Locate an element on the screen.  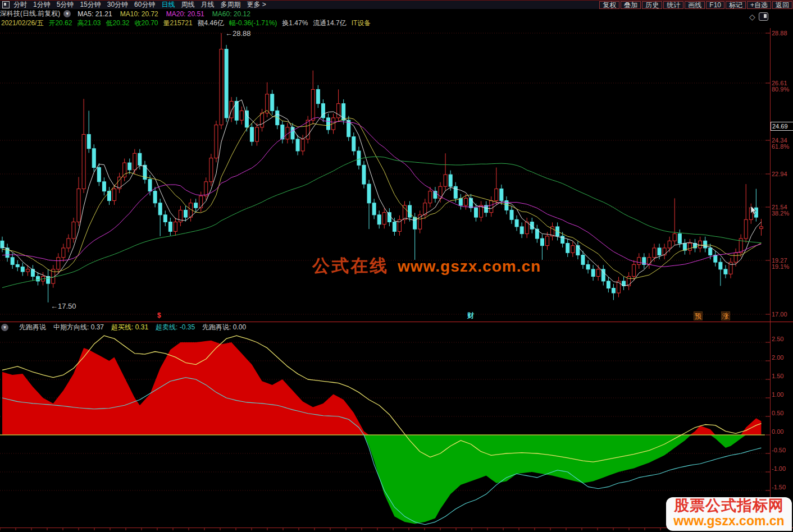
menu-item-2: 5分钟 is located at coordinates (65, 4).